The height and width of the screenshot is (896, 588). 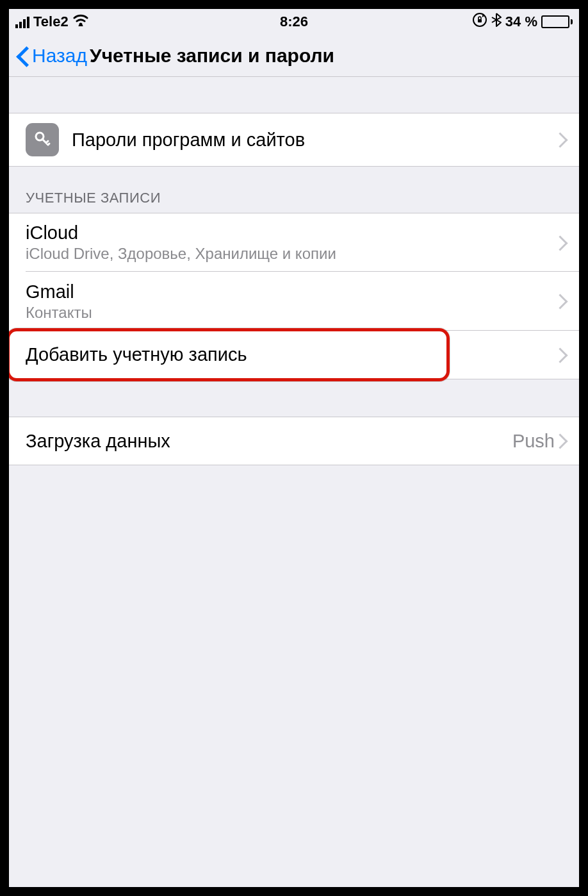 What do you see at coordinates (181, 254) in the screenshot?
I see `cell-subtitle: iCloud Drive, Здоровье, Хранилище и копи…` at bounding box center [181, 254].